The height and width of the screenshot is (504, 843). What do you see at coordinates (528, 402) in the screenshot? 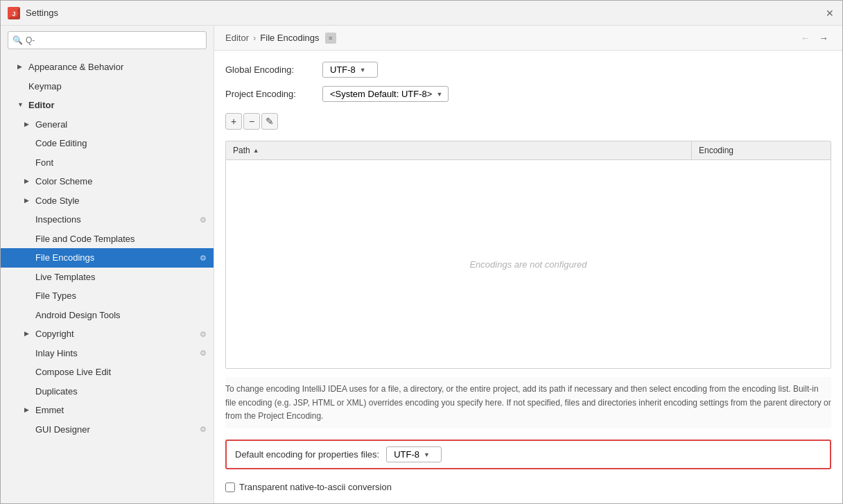
I see `info-text-content: To change encoding IntelliJ IDEA uses fo…` at bounding box center [528, 402].